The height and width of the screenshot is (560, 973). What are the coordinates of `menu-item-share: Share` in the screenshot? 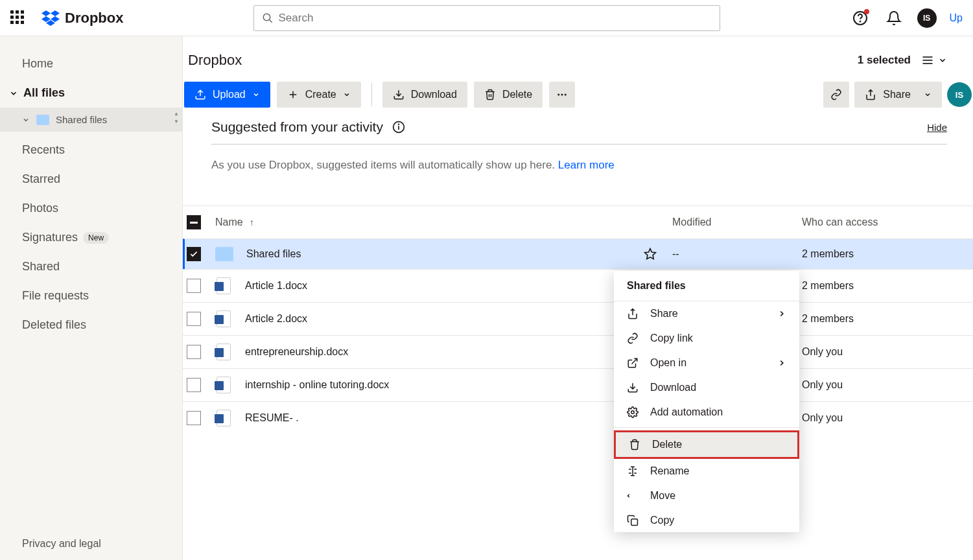 It's located at (707, 314).